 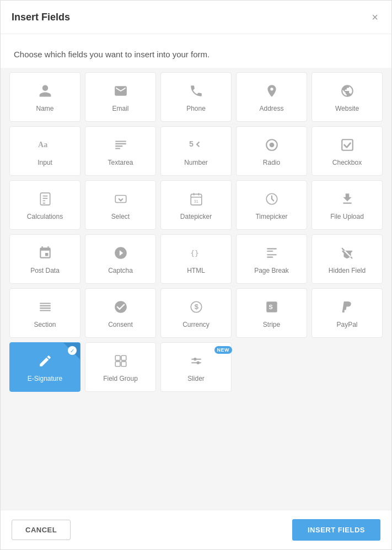 What do you see at coordinates (121, 254) in the screenshot?
I see `captcha-icon` at bounding box center [121, 254].